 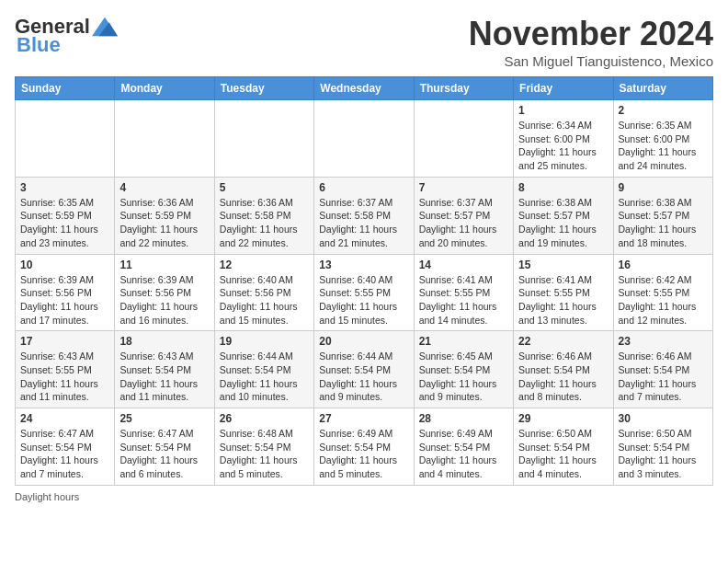 I want to click on day-number: 6, so click(x=364, y=188).